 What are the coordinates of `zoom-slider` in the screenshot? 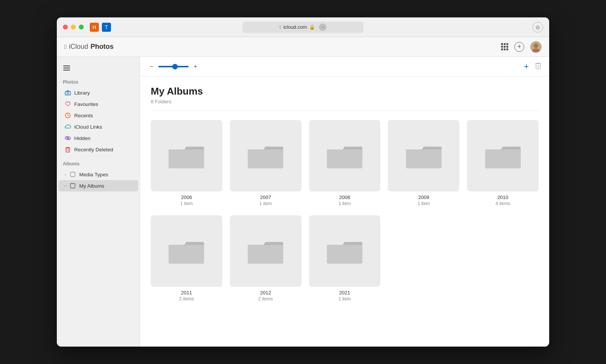 It's located at (173, 67).